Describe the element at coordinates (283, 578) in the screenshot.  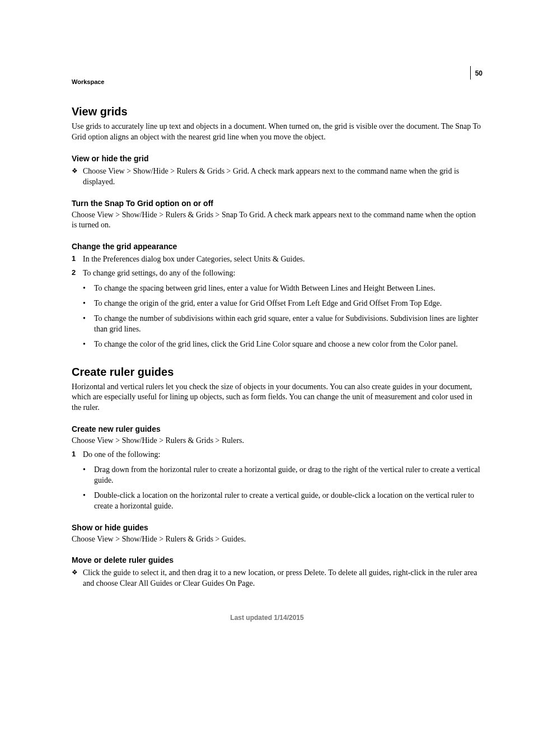
I see `move-delete-guides-text: Click the guide to select it, and then d…` at that location.